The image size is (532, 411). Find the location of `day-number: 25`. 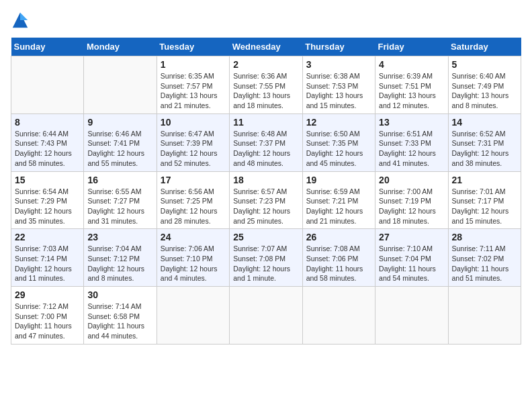

day-number: 25 is located at coordinates (266, 237).